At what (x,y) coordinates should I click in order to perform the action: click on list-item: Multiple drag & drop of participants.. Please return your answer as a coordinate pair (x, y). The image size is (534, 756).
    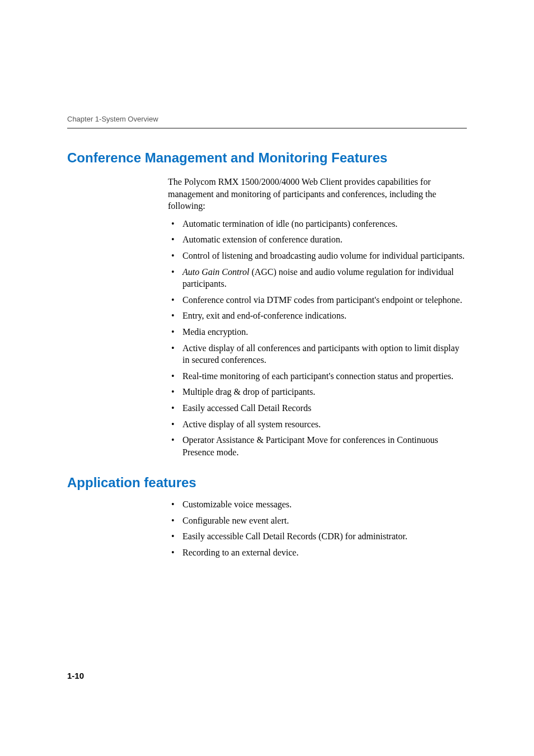
    Looking at the image, I should click on (316, 392).